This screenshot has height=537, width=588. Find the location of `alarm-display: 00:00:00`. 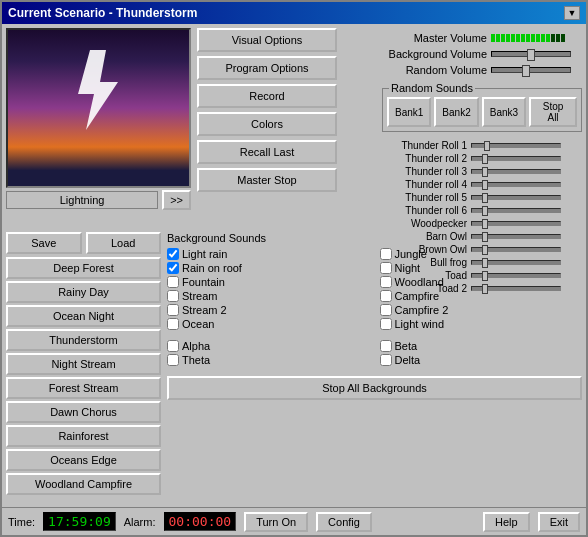

alarm-display: 00:00:00 is located at coordinates (200, 522).